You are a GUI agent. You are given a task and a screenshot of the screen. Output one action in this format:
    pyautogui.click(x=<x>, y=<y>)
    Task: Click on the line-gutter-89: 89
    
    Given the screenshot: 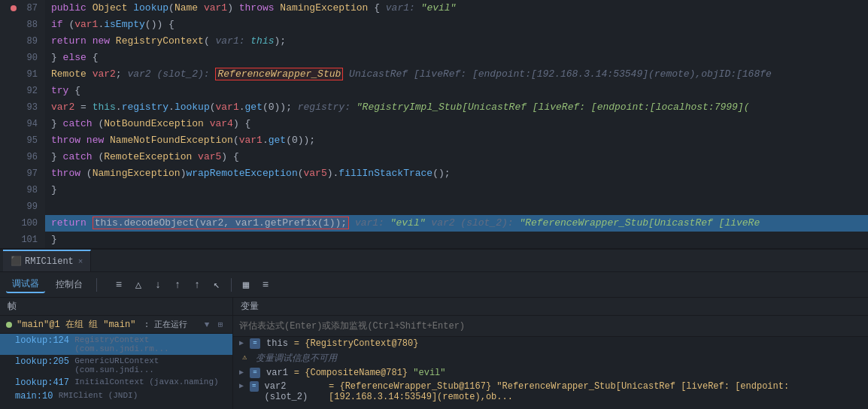 What is the action you would take?
    pyautogui.click(x=23, y=41)
    